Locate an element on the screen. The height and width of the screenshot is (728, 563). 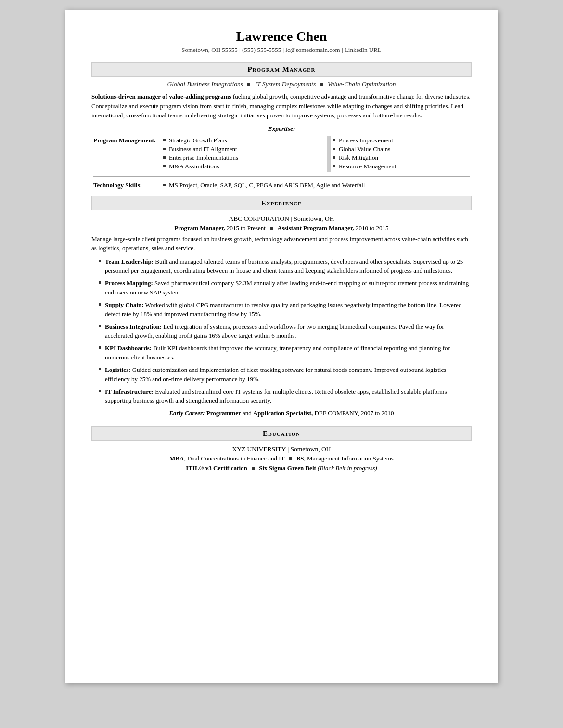
tech-items-col: MS Project, Oracle, SAP, SQL, C, PEGA an… is located at coordinates (317, 186).